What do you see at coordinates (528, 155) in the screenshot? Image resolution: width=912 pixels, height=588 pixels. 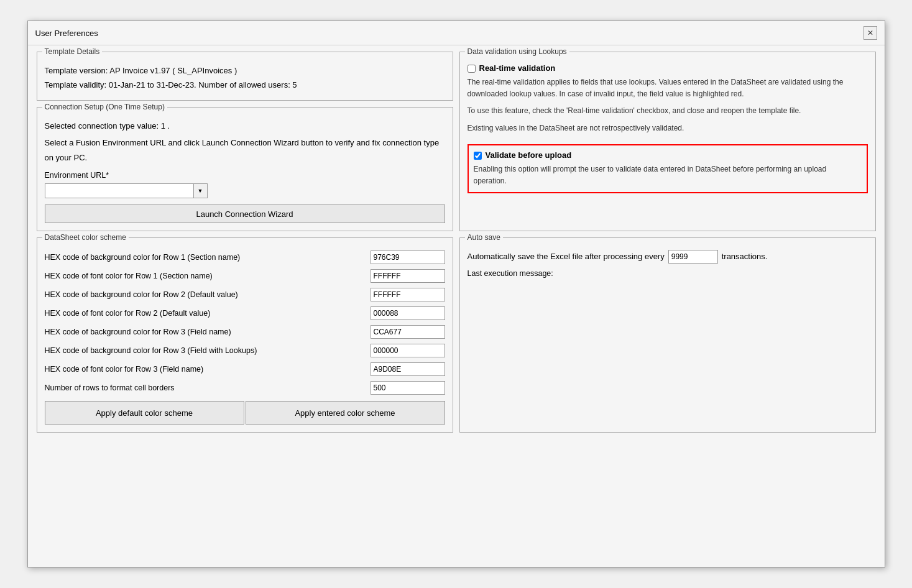 I see `validate-upload-label: Validate before upload` at bounding box center [528, 155].